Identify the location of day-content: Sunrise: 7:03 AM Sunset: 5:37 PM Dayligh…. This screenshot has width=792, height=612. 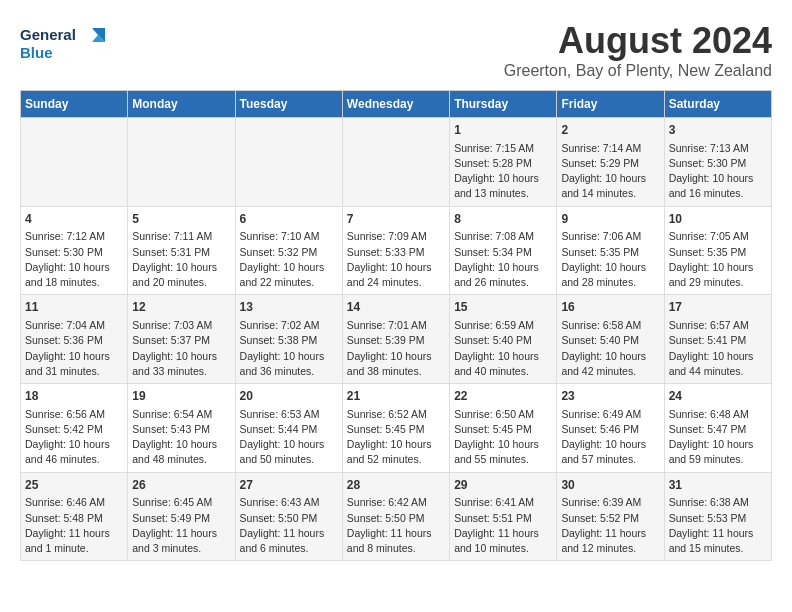
(181, 348).